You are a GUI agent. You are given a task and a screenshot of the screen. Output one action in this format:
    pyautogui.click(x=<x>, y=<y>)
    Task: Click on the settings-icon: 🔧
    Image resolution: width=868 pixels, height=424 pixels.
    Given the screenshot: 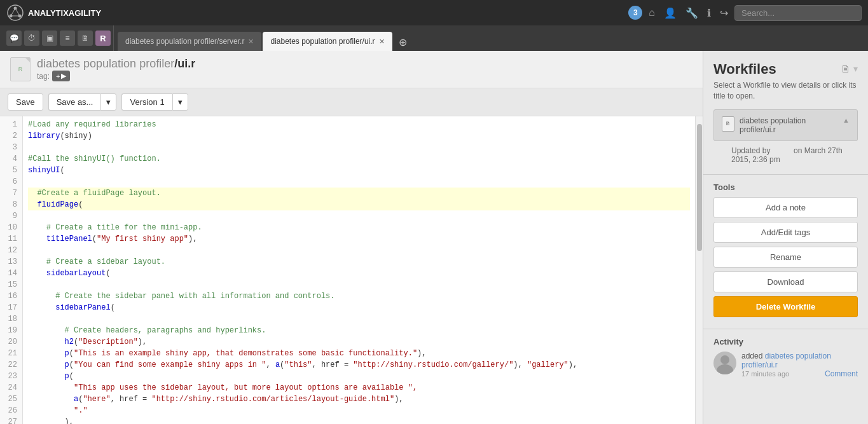 What is the action you would take?
    pyautogui.click(x=692, y=13)
    